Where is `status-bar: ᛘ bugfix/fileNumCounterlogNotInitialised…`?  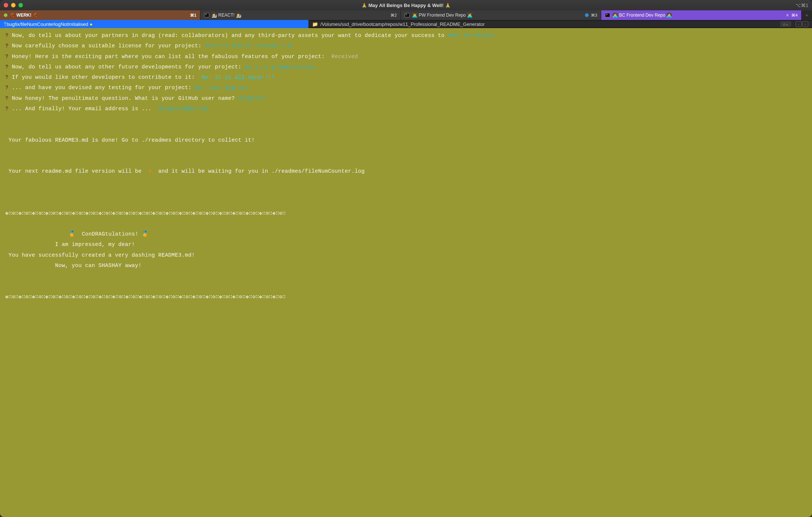 status-bar: ᛘ bugfix/fileNumCounterlogNotInitialised… is located at coordinates (406, 24).